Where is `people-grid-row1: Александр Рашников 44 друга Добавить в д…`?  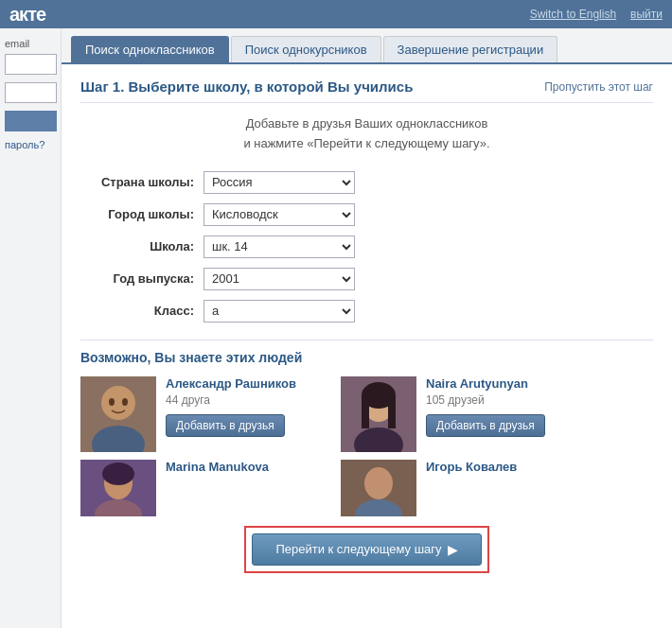 people-grid-row1: Александр Рашников 44 друга Добавить в д… is located at coordinates (367, 414).